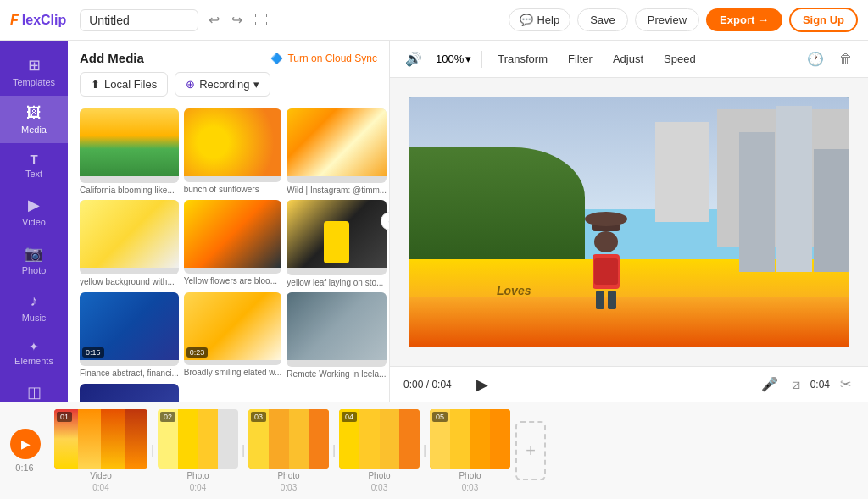 The width and height of the screenshot is (868, 499). I want to click on sidebar-label-text: Text, so click(34, 174).